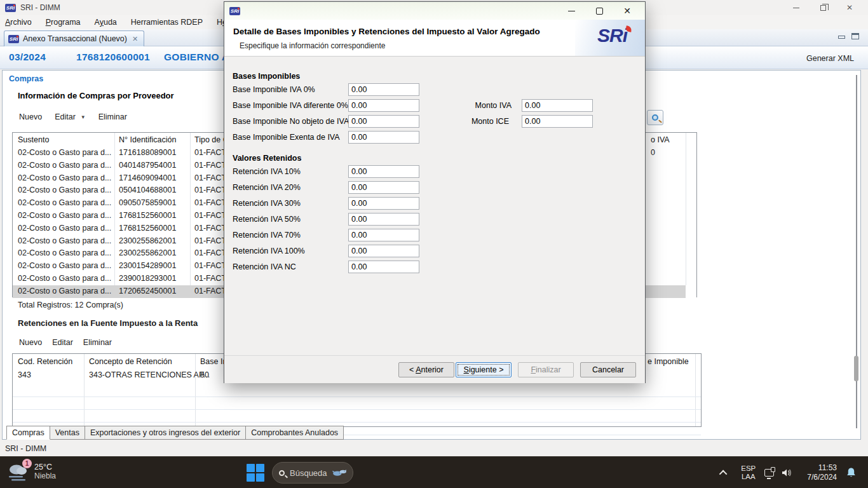 Image resolution: width=868 pixels, height=488 pixels. Describe the element at coordinates (27, 464) in the screenshot. I see `notification-badge: 1` at that location.